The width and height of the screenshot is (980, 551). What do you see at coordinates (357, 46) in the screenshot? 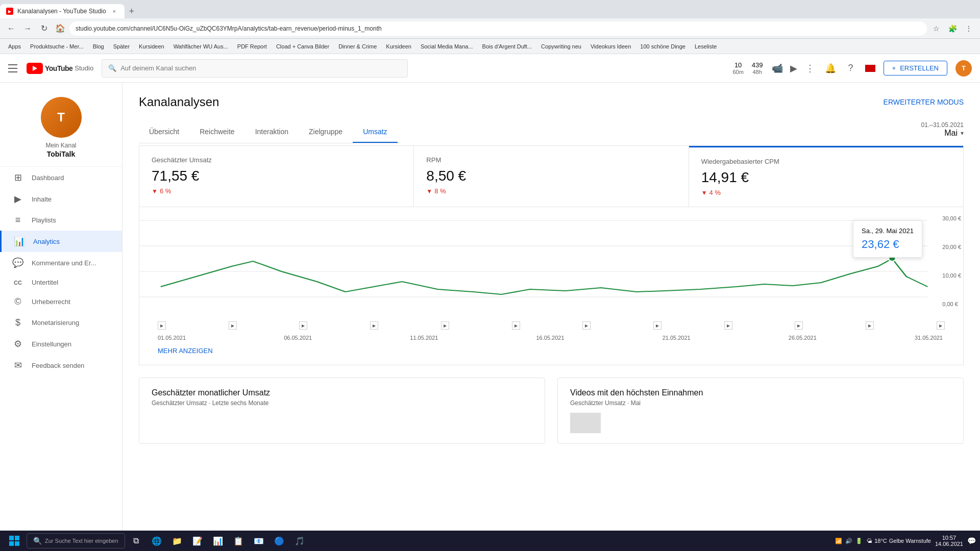
I see `bookmark-item: Dinner & Crime` at bounding box center [357, 46].